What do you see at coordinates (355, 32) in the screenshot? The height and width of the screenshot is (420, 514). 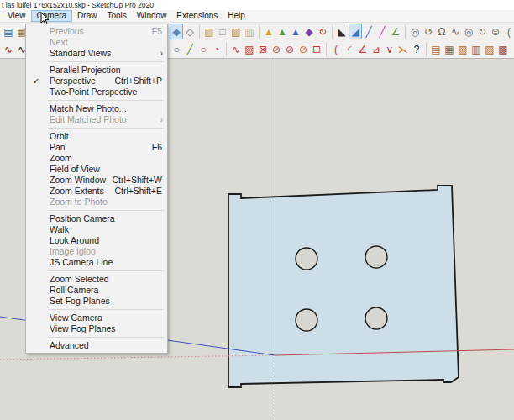 I see `section-fill-icon: ◢` at bounding box center [355, 32].